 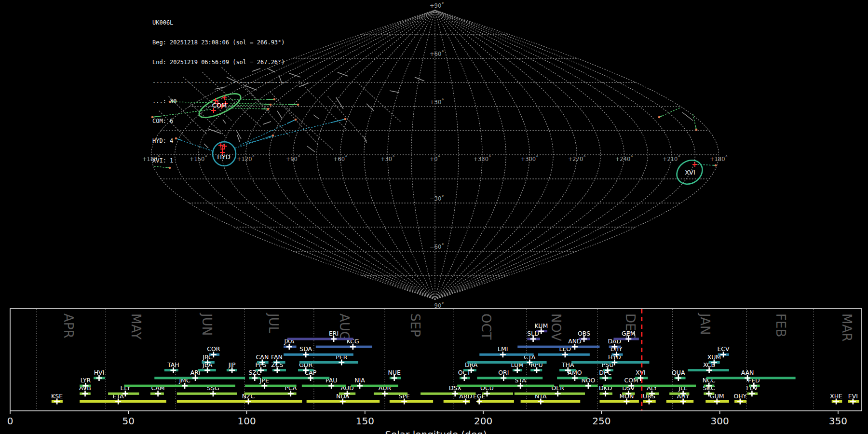 What do you see at coordinates (482, 159) in the screenshot?
I see `longitude-label: +330˚` at bounding box center [482, 159].